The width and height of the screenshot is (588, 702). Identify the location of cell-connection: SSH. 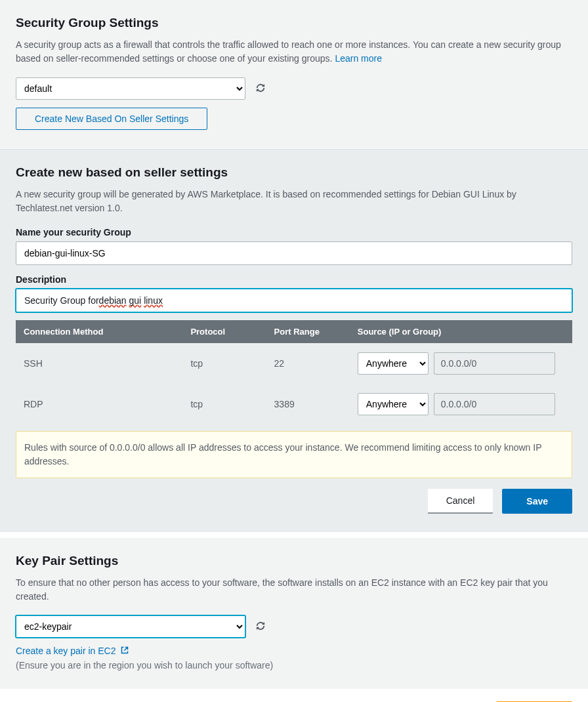
(99, 363).